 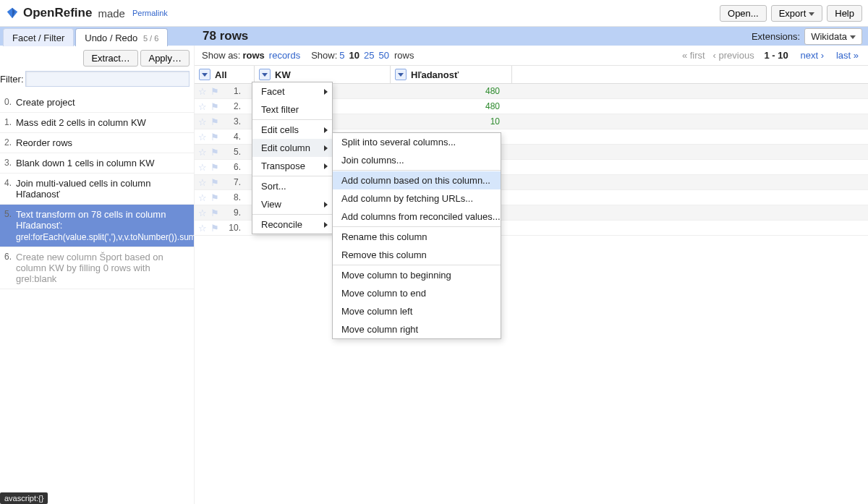 What do you see at coordinates (97, 143) in the screenshot?
I see `history-item: 2.Reorder rows` at bounding box center [97, 143].